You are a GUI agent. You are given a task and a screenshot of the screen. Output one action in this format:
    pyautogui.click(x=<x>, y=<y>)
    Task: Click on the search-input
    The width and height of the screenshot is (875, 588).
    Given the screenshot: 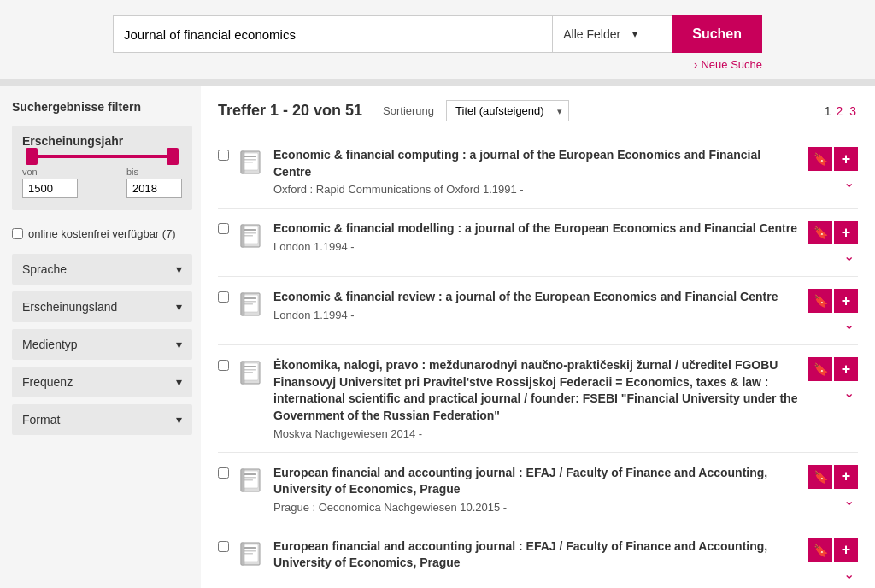 What is the action you would take?
    pyautogui.click(x=332, y=34)
    